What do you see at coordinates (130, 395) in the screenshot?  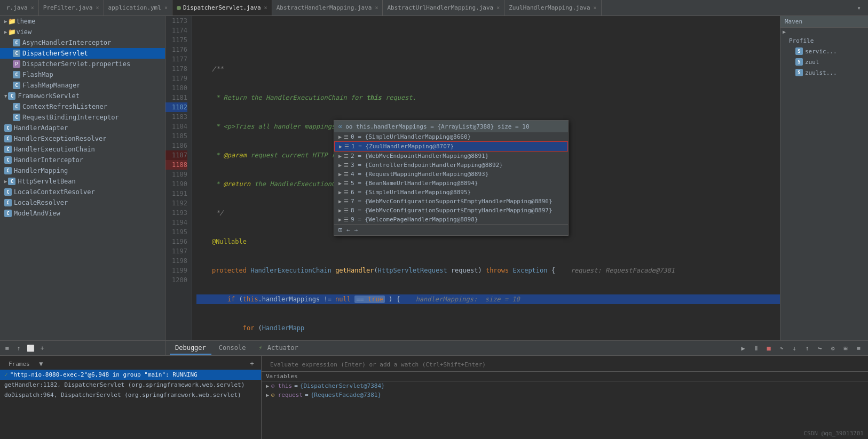 I see `frame-item-2: doDispatch:964, DispatcherServlet (org.s…` at bounding box center [130, 395].